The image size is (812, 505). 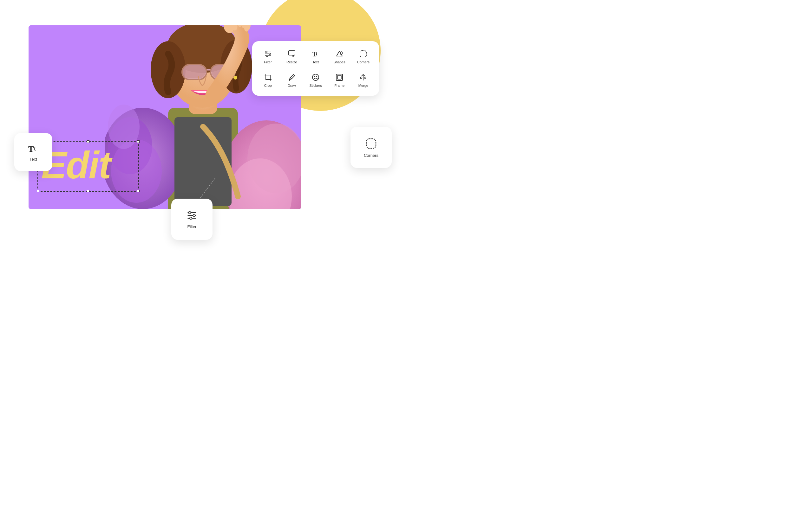 What do you see at coordinates (363, 54) in the screenshot?
I see `corners-icon` at bounding box center [363, 54].